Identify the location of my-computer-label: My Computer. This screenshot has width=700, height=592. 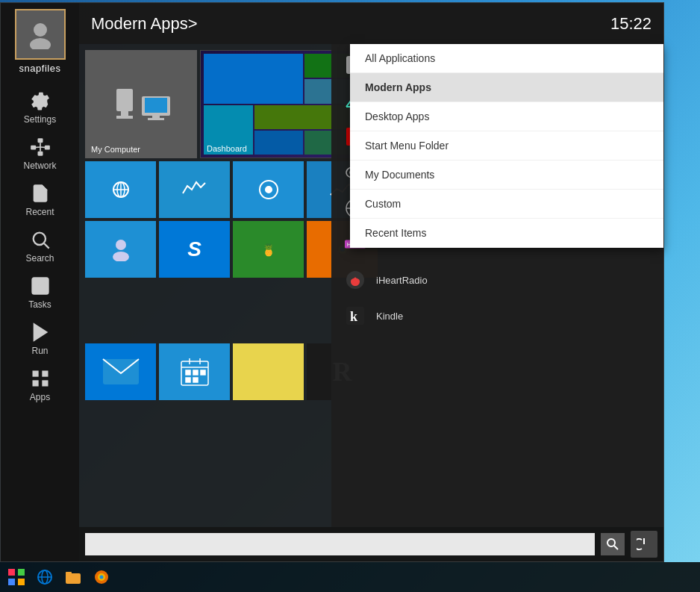
(116, 149).